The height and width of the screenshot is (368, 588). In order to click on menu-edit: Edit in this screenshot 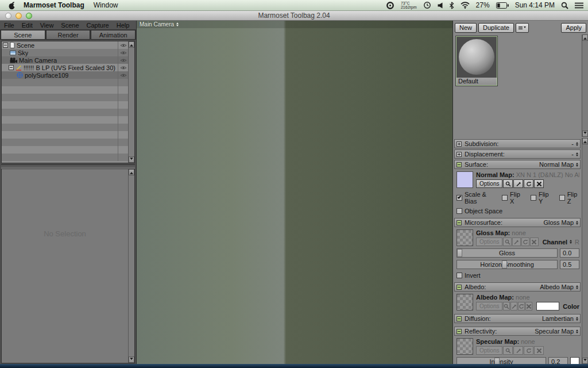, I will do `click(28, 25)`.